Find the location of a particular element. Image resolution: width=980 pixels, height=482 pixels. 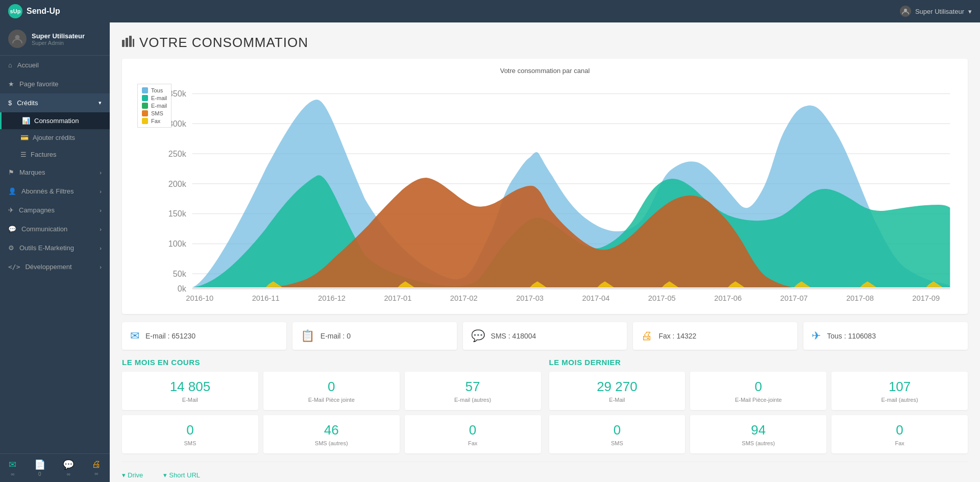

legend-email1-label: E-mail is located at coordinates (159, 98).